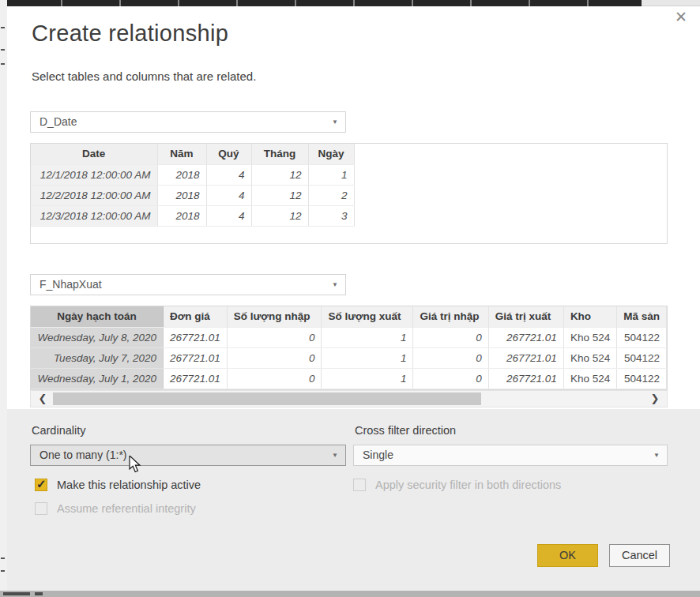  I want to click on background-app-bottom-strip, so click(350, 594).